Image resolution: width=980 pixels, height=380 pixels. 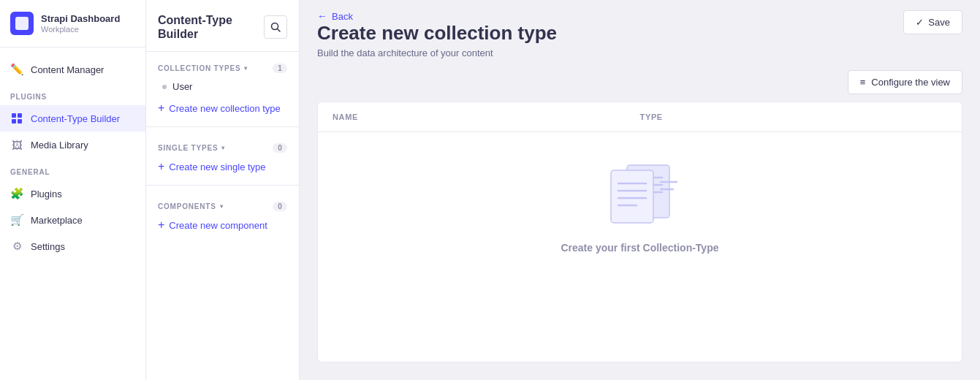 I want to click on sidebar-header: Strapi Dashboard Workplace, so click(x=73, y=23).